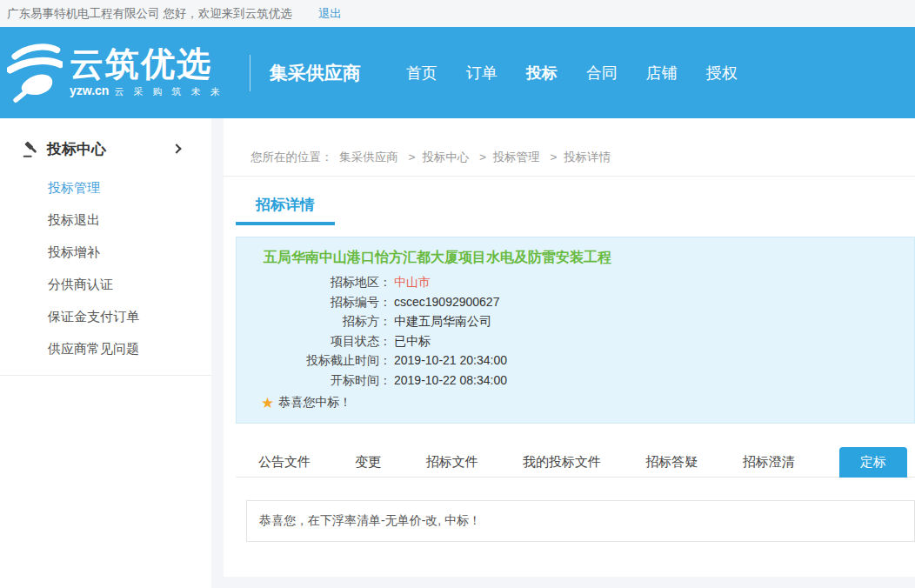  I want to click on nav-home: 首页, so click(422, 73).